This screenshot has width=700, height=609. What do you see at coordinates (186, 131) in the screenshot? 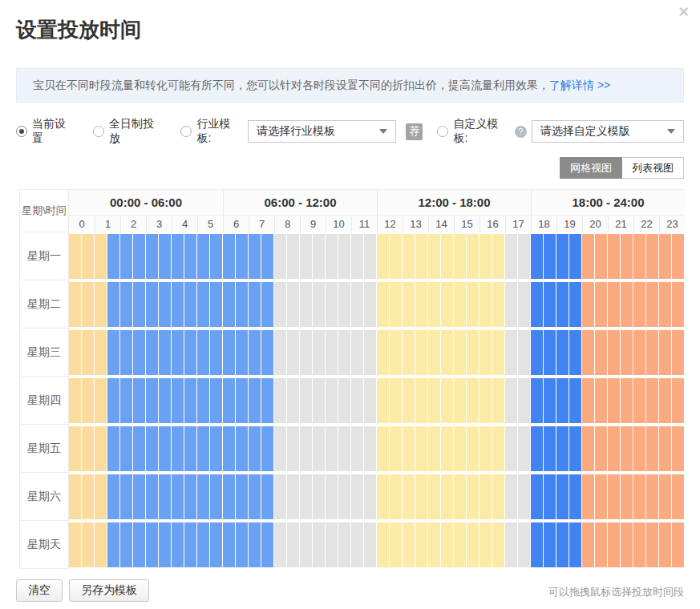
I see `radio-industry-template` at bounding box center [186, 131].